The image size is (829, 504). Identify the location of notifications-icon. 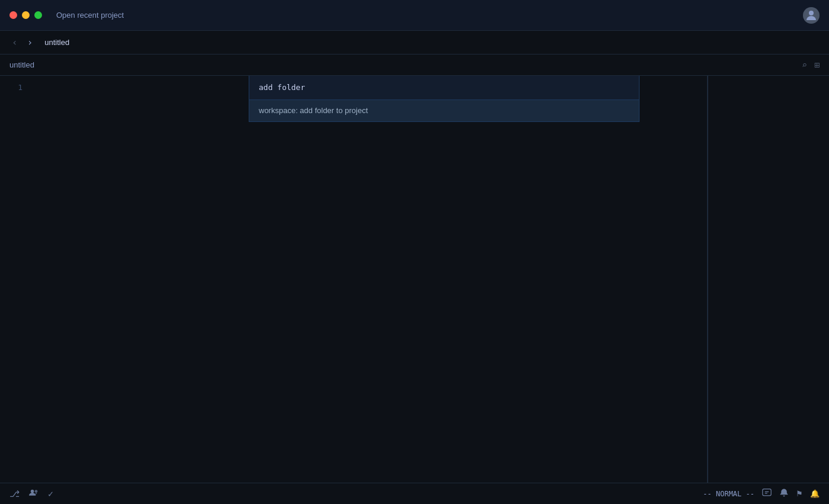
(784, 494).